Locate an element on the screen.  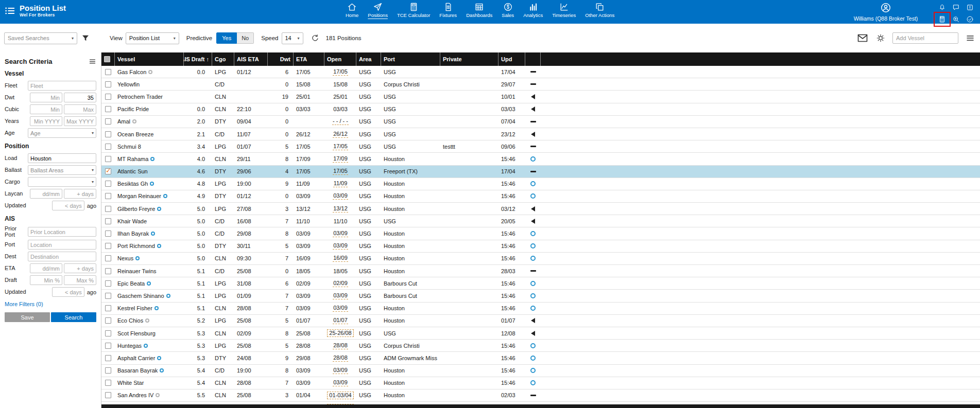
vessel-name: Basaran Bayrak is located at coordinates (137, 370).